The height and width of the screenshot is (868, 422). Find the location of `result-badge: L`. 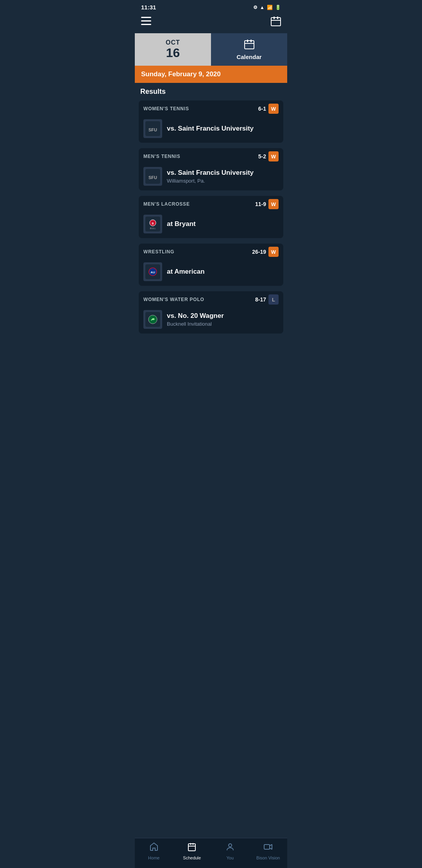

result-badge: L is located at coordinates (274, 299).